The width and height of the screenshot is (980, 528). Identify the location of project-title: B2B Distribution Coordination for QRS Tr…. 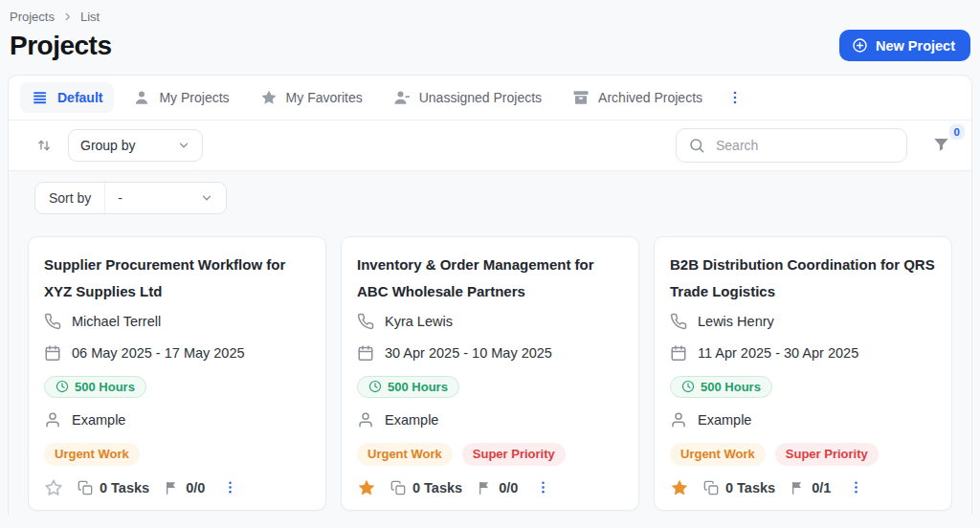
(803, 278).